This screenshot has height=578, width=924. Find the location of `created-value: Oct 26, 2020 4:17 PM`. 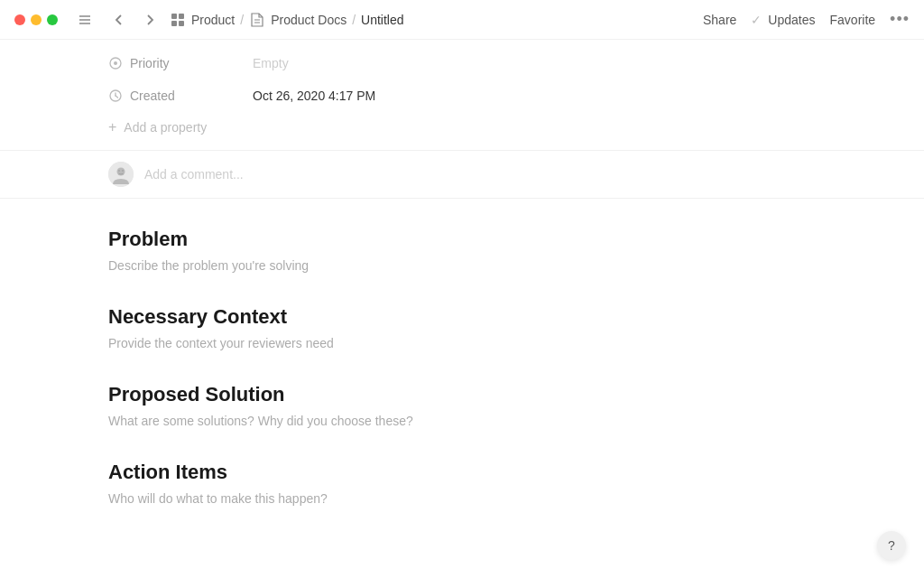

created-value: Oct 26, 2020 4:17 PM is located at coordinates (314, 96).